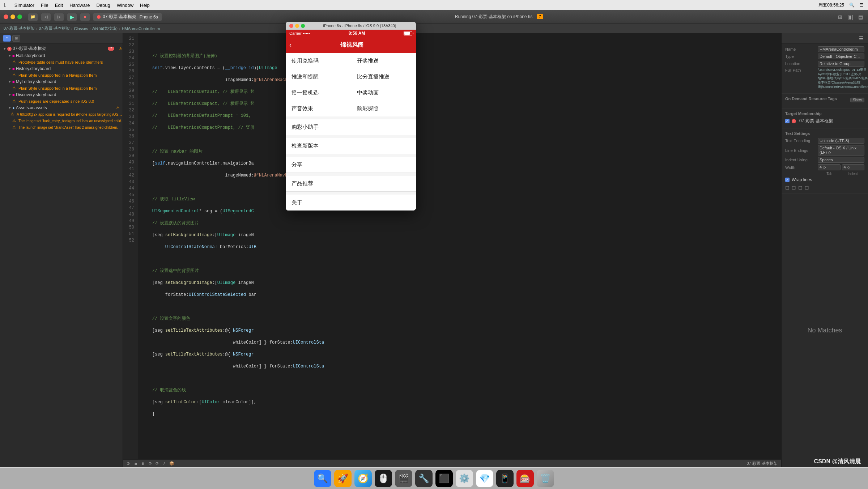  I want to click on dock-sketch: 💎, so click(485, 479).